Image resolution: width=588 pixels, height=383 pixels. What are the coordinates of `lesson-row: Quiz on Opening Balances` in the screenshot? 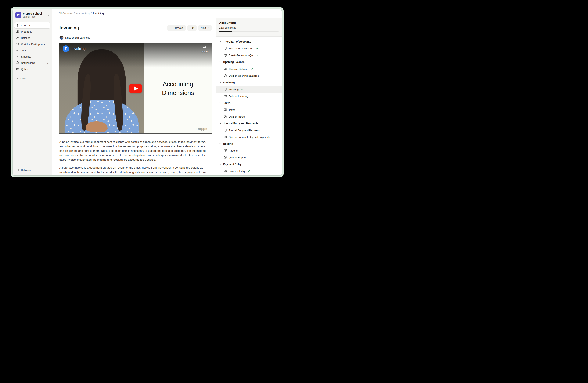 It's located at (249, 76).